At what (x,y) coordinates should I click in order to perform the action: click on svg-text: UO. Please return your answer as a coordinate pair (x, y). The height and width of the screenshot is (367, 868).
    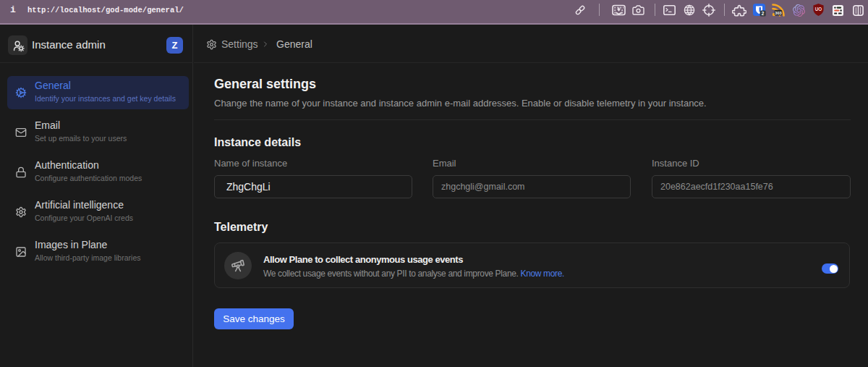
    Looking at the image, I should click on (819, 9).